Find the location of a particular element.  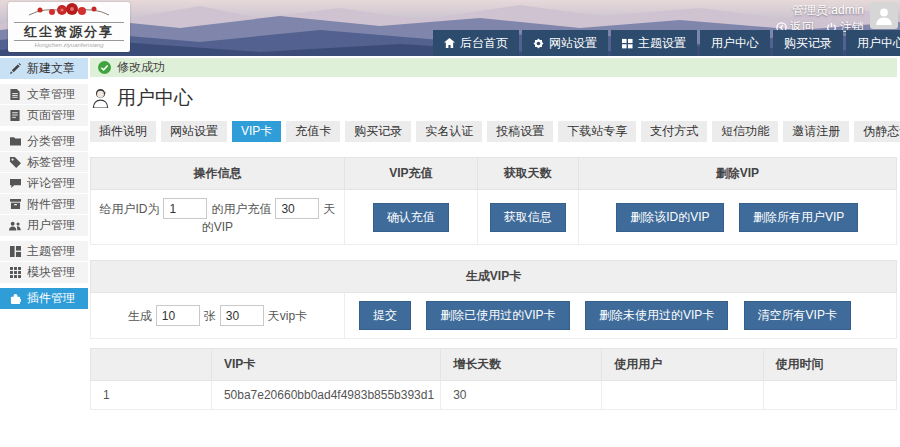

nav-item-theme-settings: 主题设置 is located at coordinates (654, 43).